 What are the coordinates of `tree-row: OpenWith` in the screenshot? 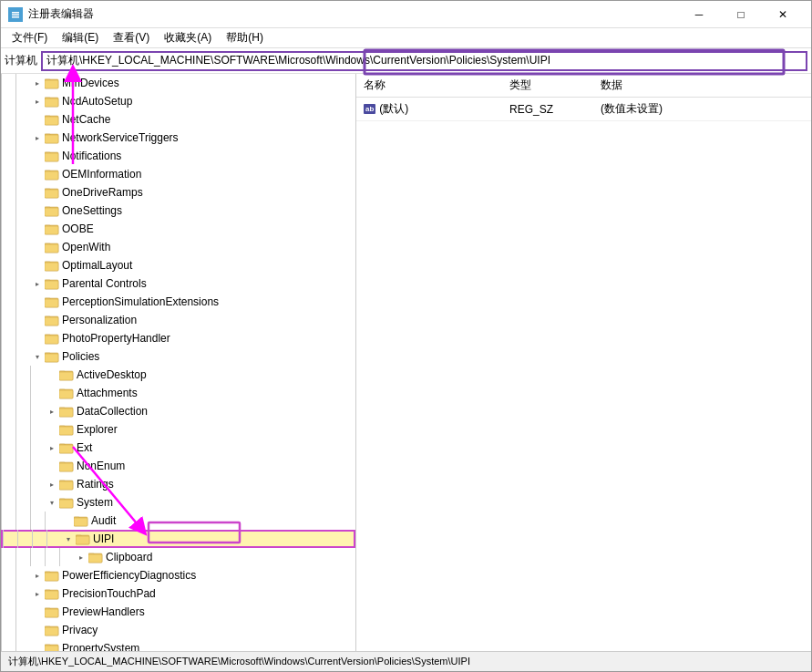 It's located at (179, 247).